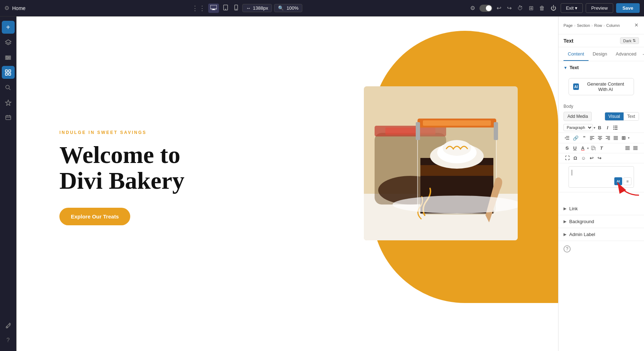 The image size is (644, 351). What do you see at coordinates (8, 42) in the screenshot?
I see `sidebar-layers-icon` at bounding box center [8, 42].